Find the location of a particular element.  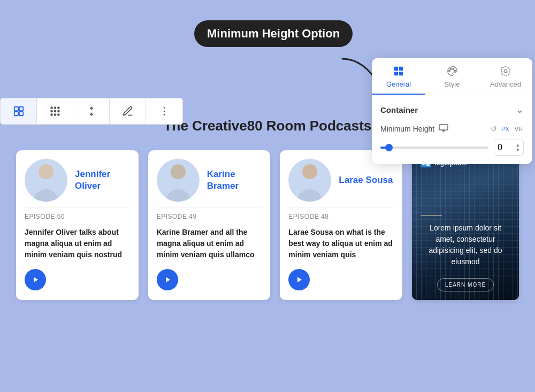

more-button is located at coordinates (164, 111).